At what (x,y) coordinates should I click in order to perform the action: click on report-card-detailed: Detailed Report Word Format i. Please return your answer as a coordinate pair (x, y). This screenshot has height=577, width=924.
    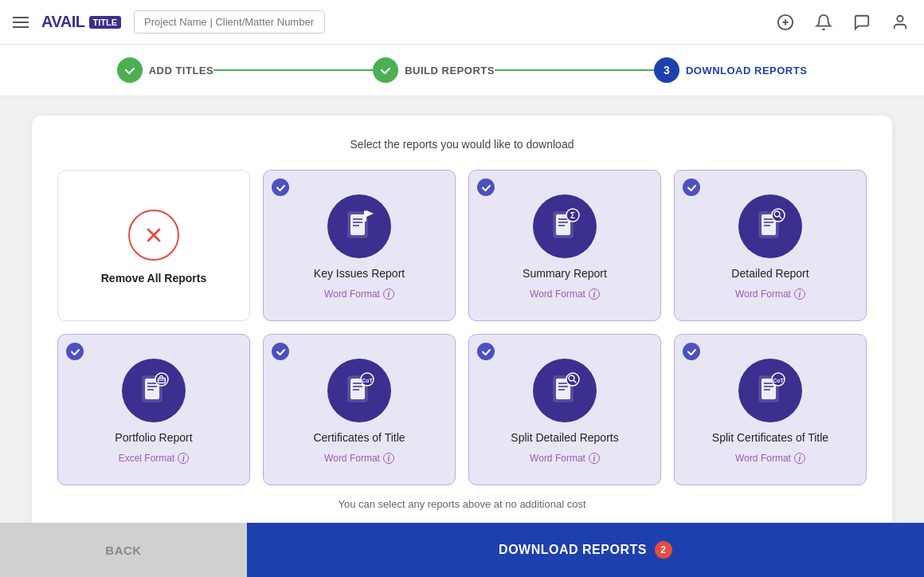
    Looking at the image, I should click on (770, 245).